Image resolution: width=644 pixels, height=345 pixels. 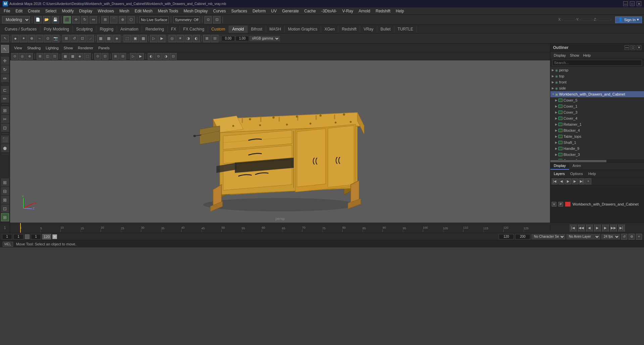 I want to click on no-live-surface-label: No Live Surface, so click(x=154, y=20).